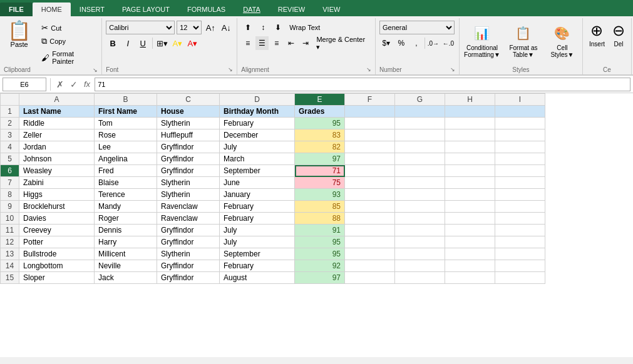 The image size is (633, 364). What do you see at coordinates (320, 183) in the screenshot?
I see `cell-E7: 75` at bounding box center [320, 183].